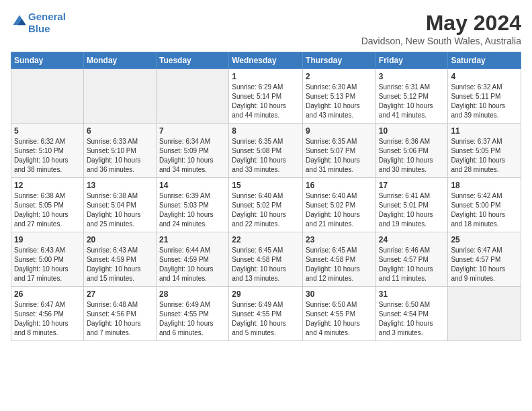  Describe the element at coordinates (339, 77) in the screenshot. I see `day-number: 2` at that location.